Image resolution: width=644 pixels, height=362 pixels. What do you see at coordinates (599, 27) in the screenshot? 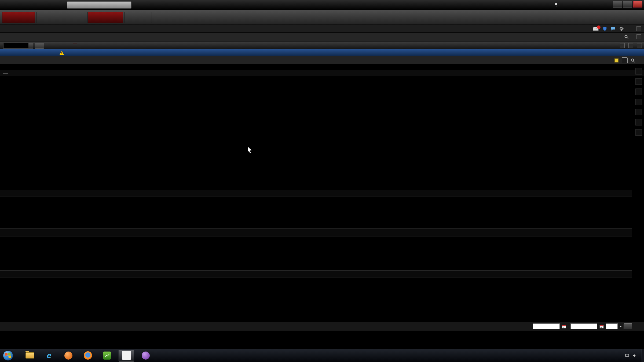
I see `message-count-badge` at bounding box center [599, 27].